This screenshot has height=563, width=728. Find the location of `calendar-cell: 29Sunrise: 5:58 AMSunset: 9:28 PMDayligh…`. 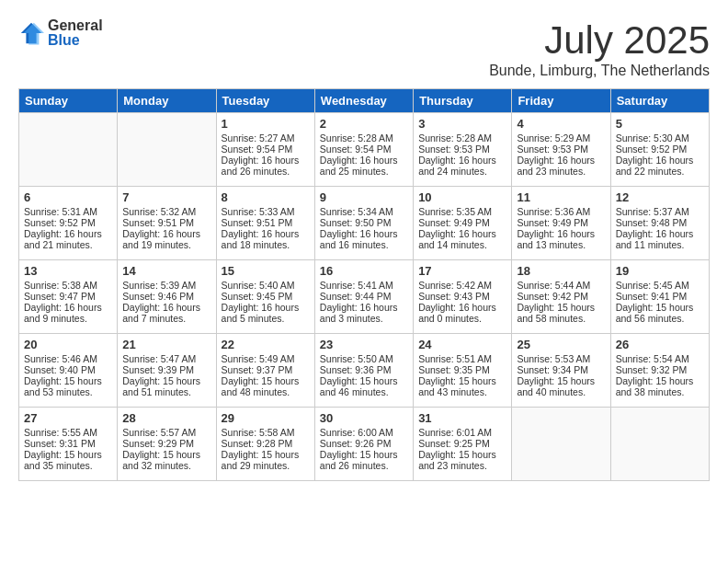

calendar-cell: 29Sunrise: 5:58 AMSunset: 9:28 PMDayligh… is located at coordinates (265, 444).